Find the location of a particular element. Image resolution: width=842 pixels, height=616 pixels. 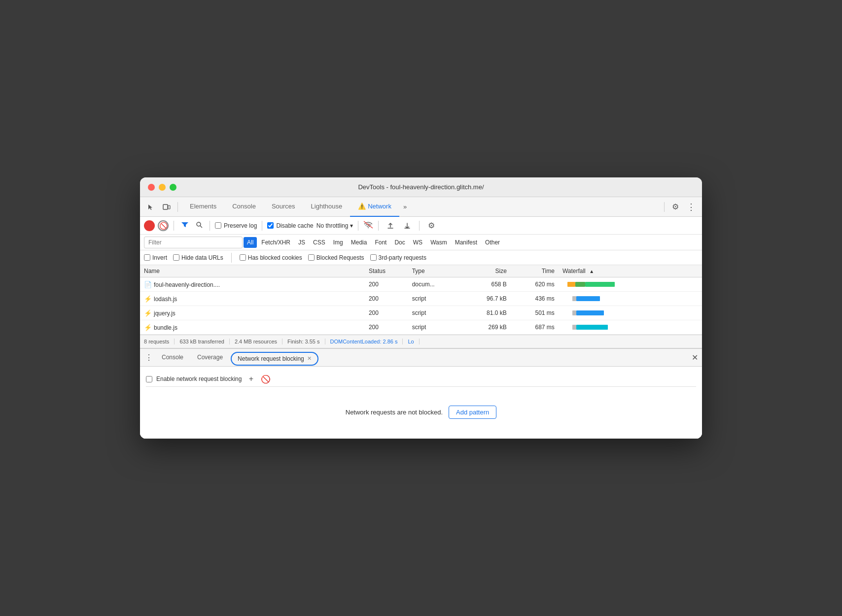

cell-size: 81.0 kB is located at coordinates (486, 313).